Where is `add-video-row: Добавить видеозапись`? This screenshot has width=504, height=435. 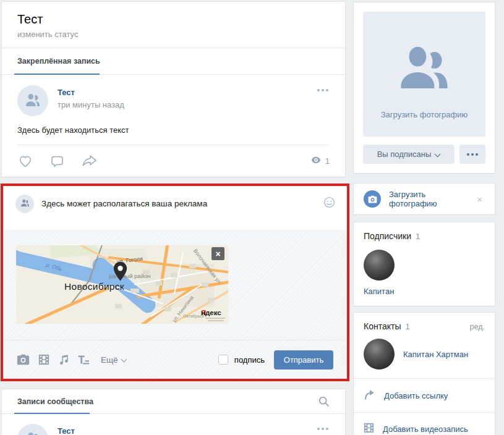
add-video-row: Добавить видеозапись is located at coordinates (424, 424).